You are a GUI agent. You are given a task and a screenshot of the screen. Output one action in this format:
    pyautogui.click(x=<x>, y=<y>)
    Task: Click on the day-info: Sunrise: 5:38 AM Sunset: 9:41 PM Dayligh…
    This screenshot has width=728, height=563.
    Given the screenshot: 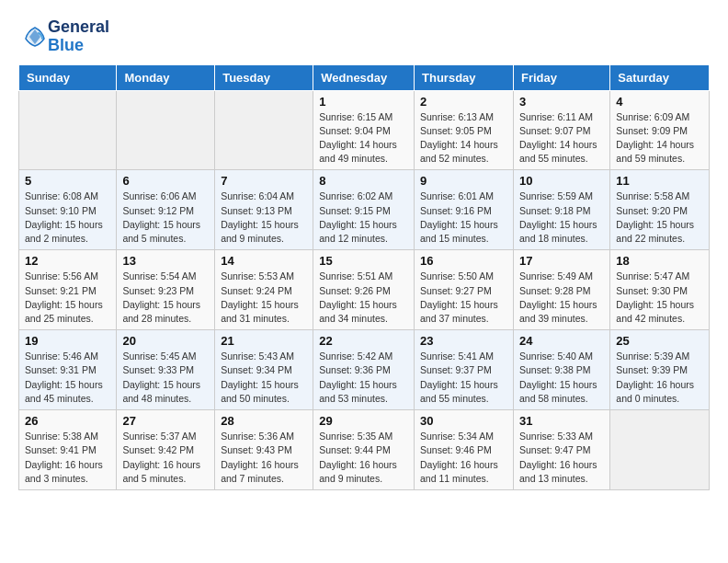 What is the action you would take?
    pyautogui.click(x=68, y=458)
    